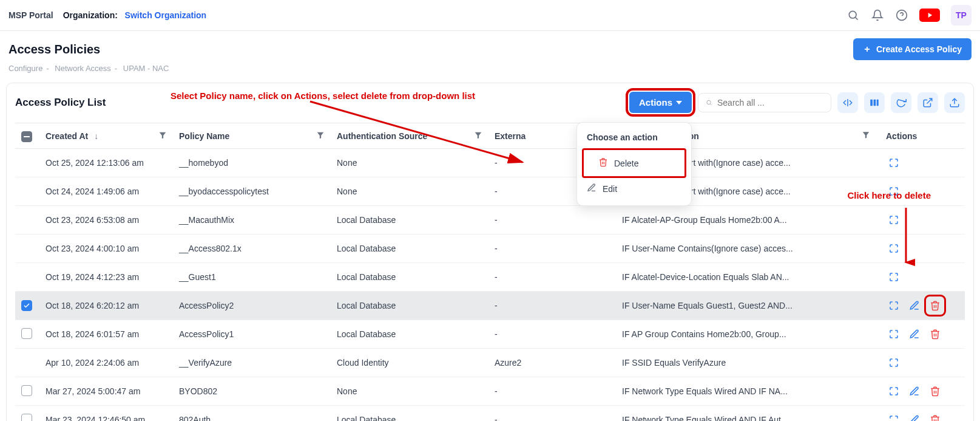 The width and height of the screenshot is (980, 421). I want to click on crumb-upam-nac: UPAM - NAC, so click(146, 68).